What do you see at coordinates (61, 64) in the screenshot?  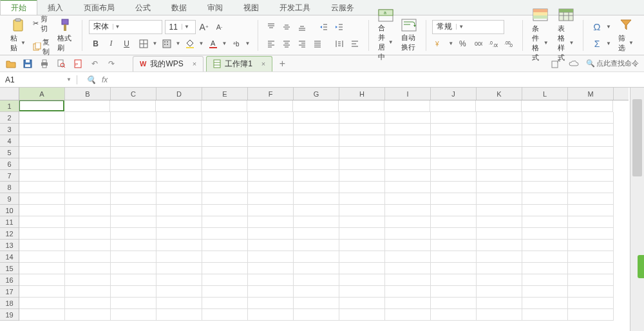 I see `print-preview-icon` at bounding box center [61, 64].